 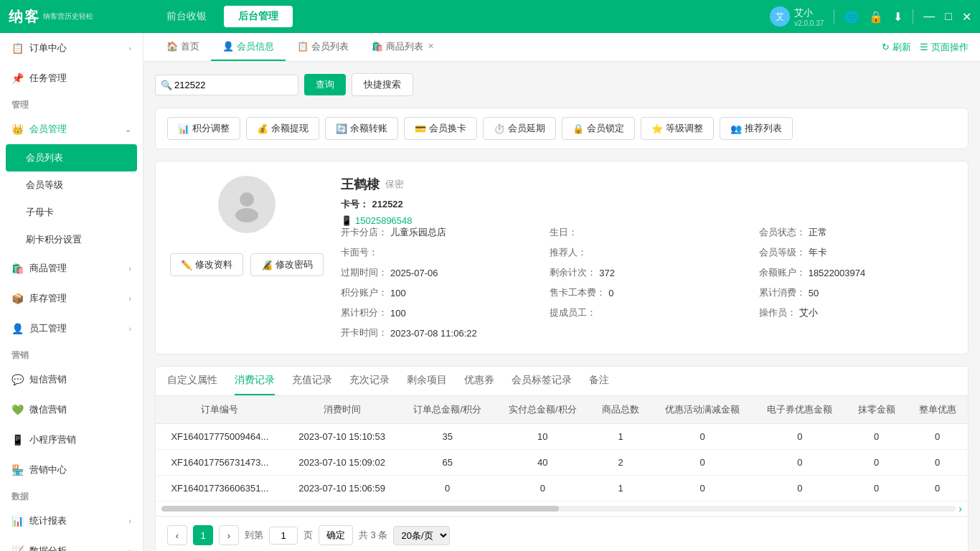 I want to click on prev-page-btn: ‹, so click(x=177, y=535).